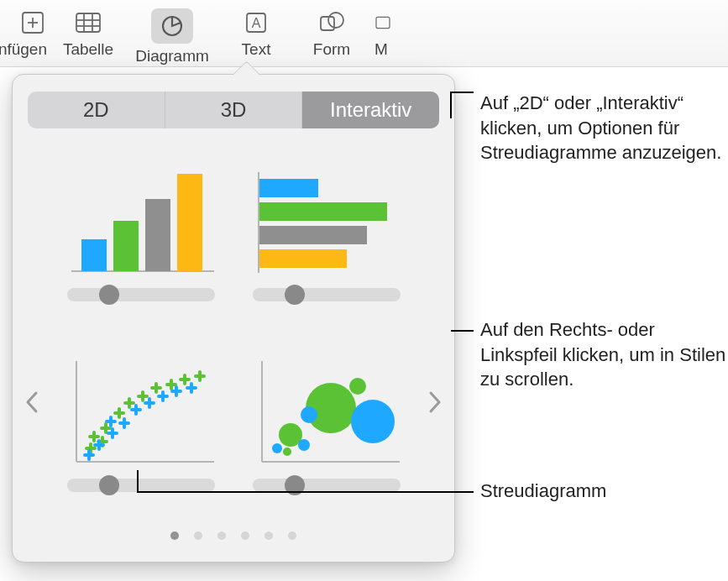 The width and height of the screenshot is (728, 581). Describe the element at coordinates (256, 23) in the screenshot. I see `text-icon: A` at that location.